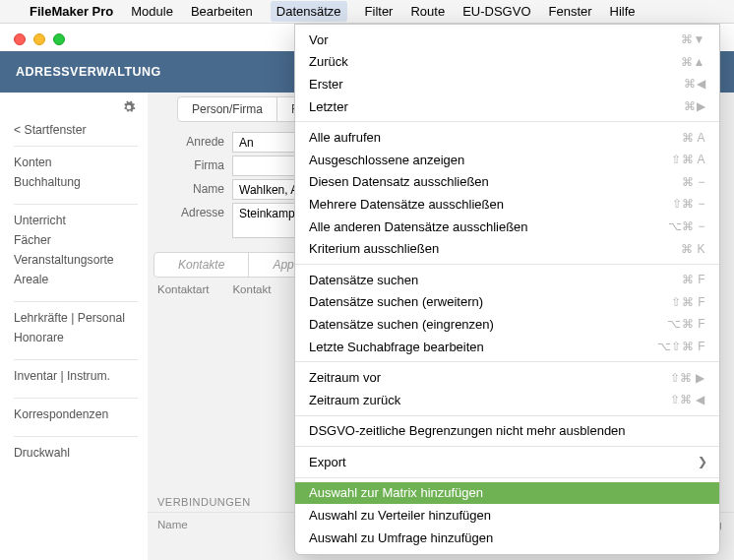 Image resolution: width=734 pixels, height=560 pixels. Describe the element at coordinates (496, 12) in the screenshot. I see `menubar-eudsgvo: EU-DSGVO` at that location.